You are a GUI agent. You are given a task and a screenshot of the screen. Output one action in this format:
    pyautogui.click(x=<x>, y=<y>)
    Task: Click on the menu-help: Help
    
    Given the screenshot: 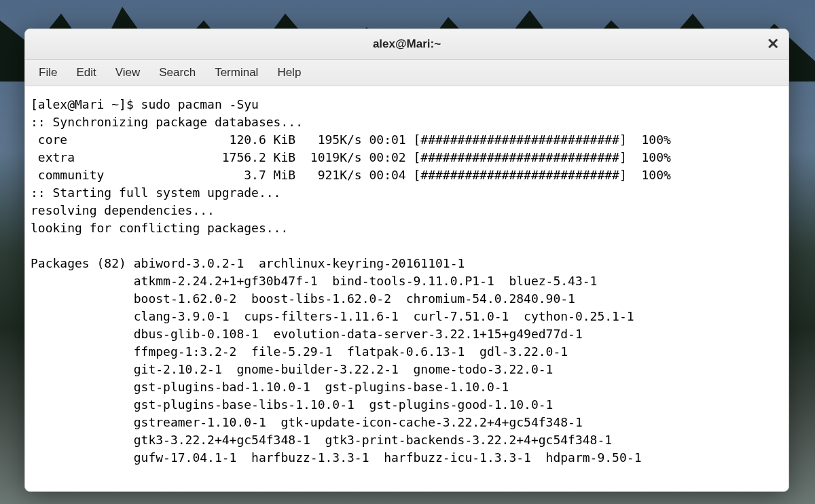 What is the action you would take?
    pyautogui.click(x=289, y=73)
    